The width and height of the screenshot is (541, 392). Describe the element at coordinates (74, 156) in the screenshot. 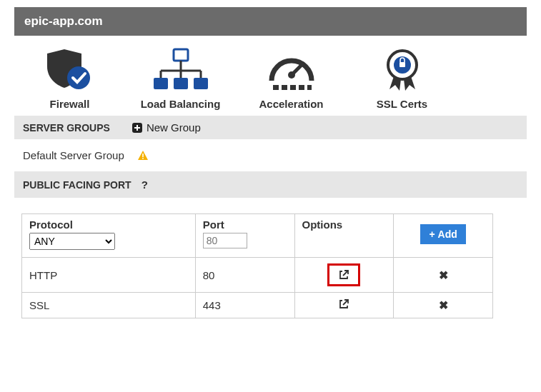

I see `default-server-group-label: Default Server Group` at that location.